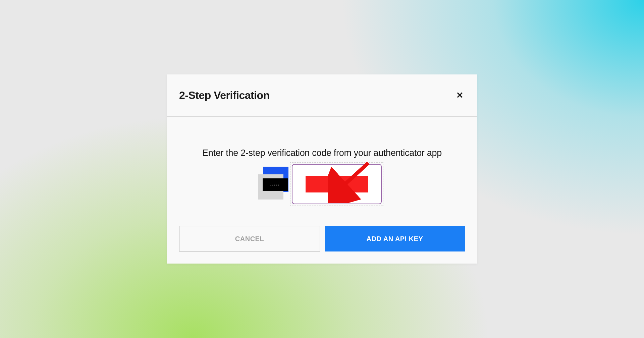 The height and width of the screenshot is (338, 644). Describe the element at coordinates (337, 184) in the screenshot. I see `verification-code-input` at that location.